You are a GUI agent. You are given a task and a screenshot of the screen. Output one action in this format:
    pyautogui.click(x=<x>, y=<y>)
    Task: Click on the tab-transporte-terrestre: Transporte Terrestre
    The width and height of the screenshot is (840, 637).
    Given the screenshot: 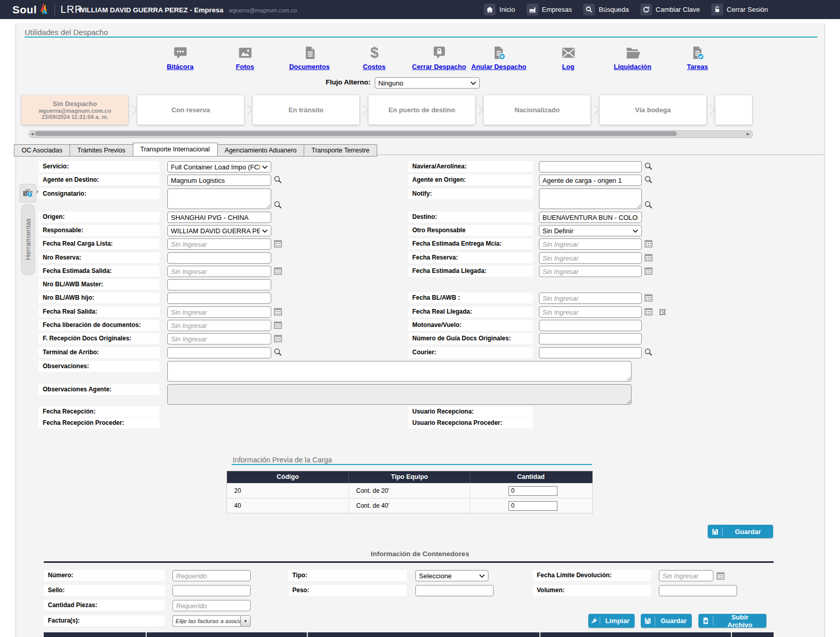 What is the action you would take?
    pyautogui.click(x=341, y=150)
    